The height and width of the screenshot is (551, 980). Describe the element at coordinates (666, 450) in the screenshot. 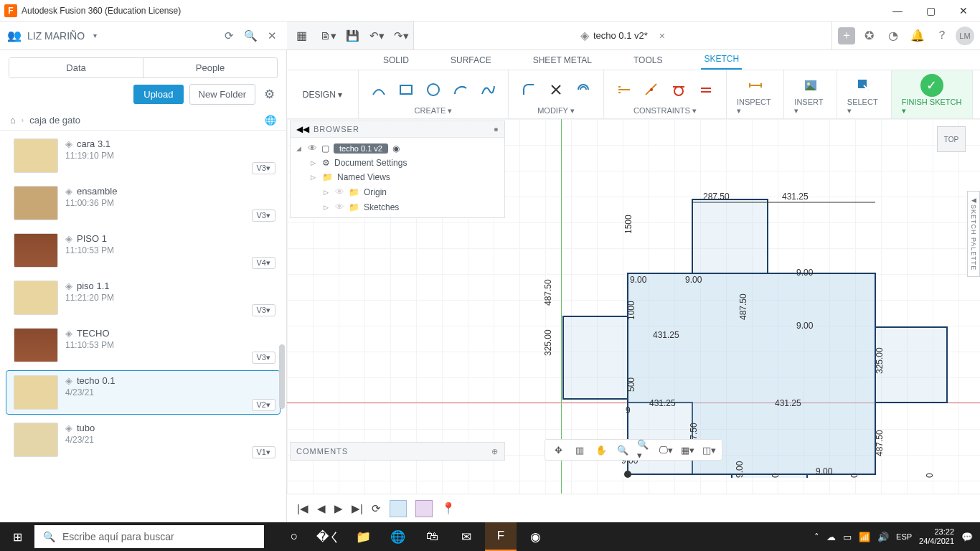

I see `display-settings-icon: 🖵▾` at that location.